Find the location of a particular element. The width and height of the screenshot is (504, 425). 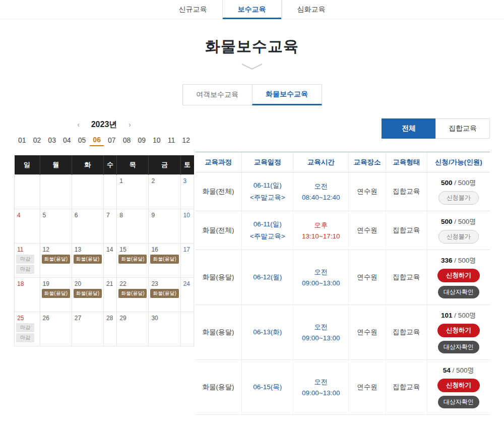

place-cell: 연수원 is located at coordinates (367, 277).